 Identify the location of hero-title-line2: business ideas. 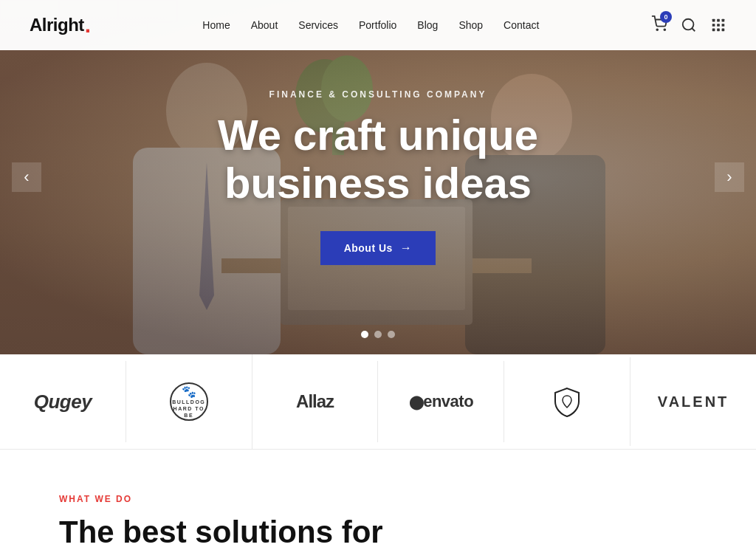
(378, 183).